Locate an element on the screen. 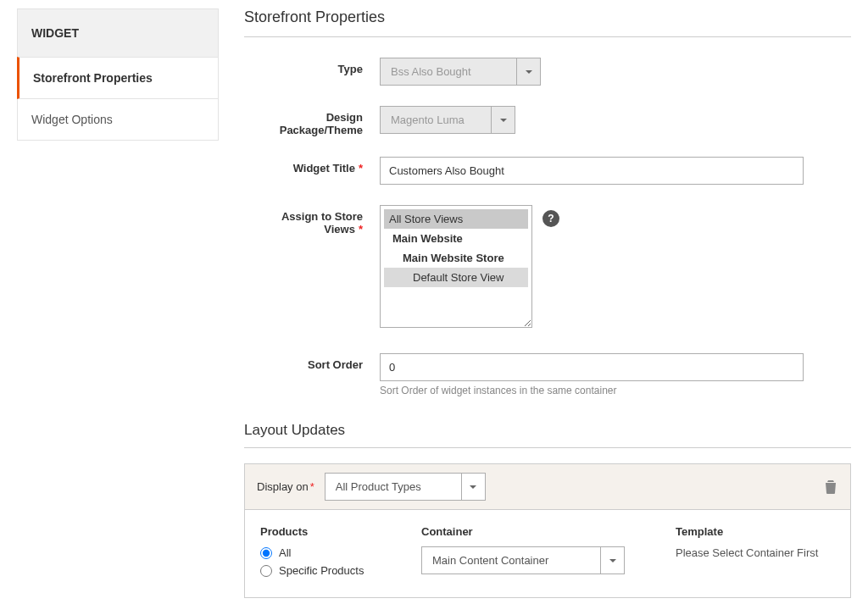  type-select: Bss Also Bought is located at coordinates (460, 71).